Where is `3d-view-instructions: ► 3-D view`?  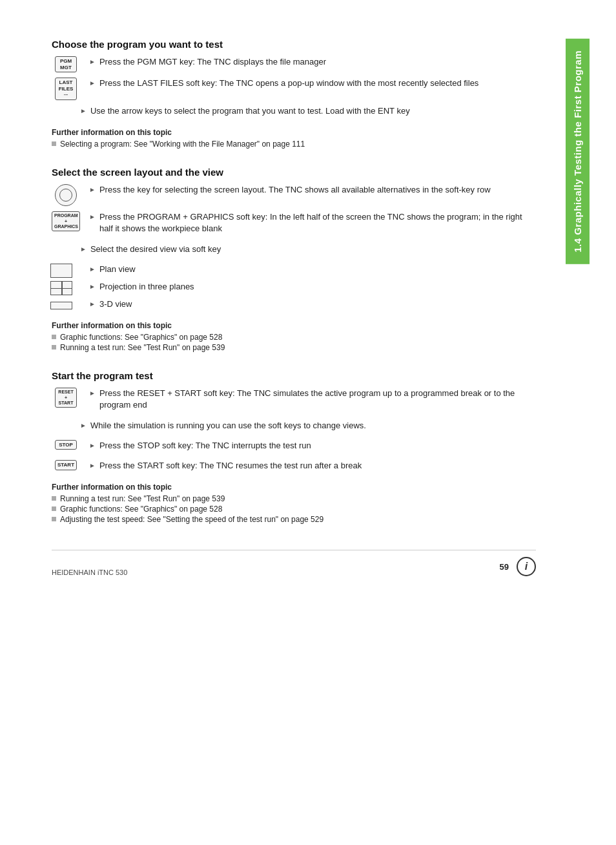
3d-view-instructions: ► 3-D view is located at coordinates (313, 306).